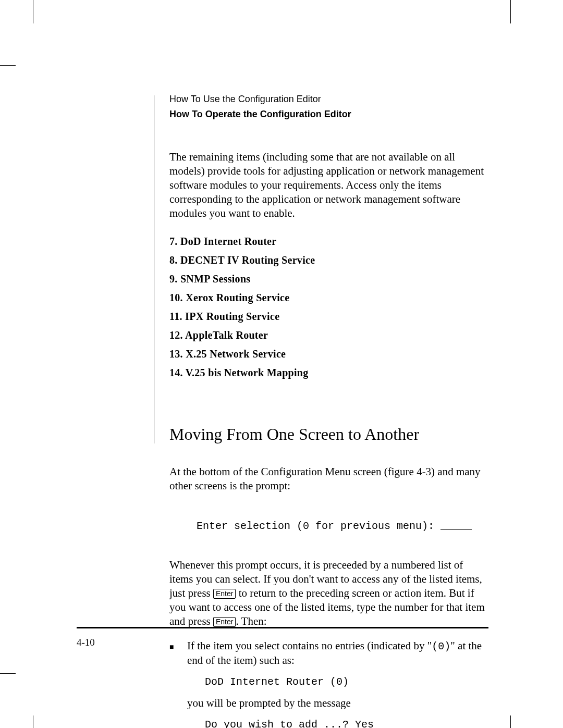 Image resolution: width=563 pixels, height=728 pixels. Describe the element at coordinates (338, 684) in the screenshot. I see `bullet-body: If the item you select contains no entri…` at that location.